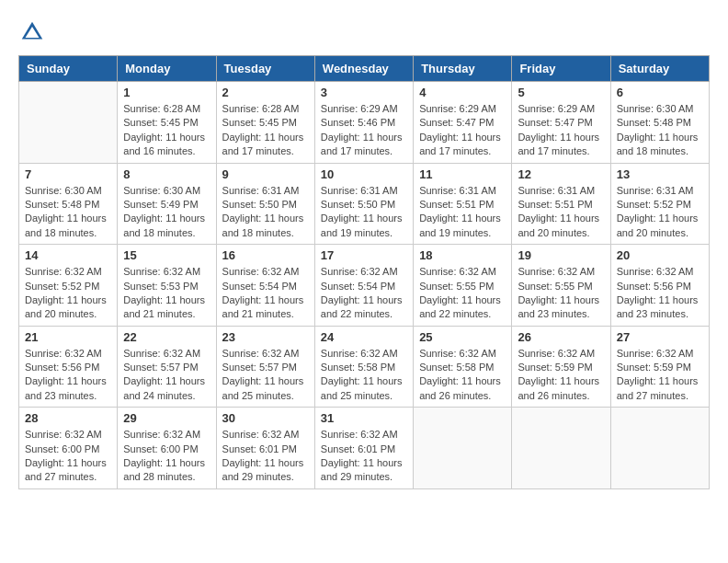 The height and width of the screenshot is (563, 728). Describe the element at coordinates (561, 366) in the screenshot. I see `calendar-cell: 26Sunrise: 6:32 AMSunset: 5:59 PMDayligh…` at that location.